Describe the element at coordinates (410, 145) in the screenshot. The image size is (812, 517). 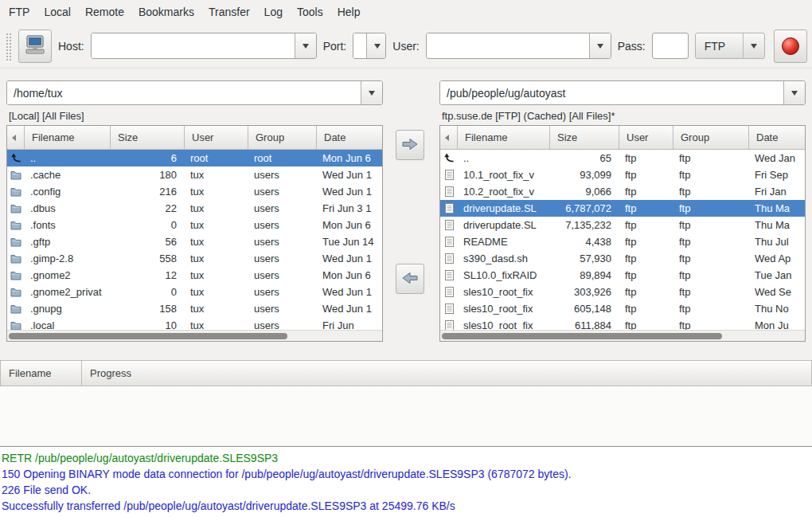
I see `transfer-to-remote-button` at that location.